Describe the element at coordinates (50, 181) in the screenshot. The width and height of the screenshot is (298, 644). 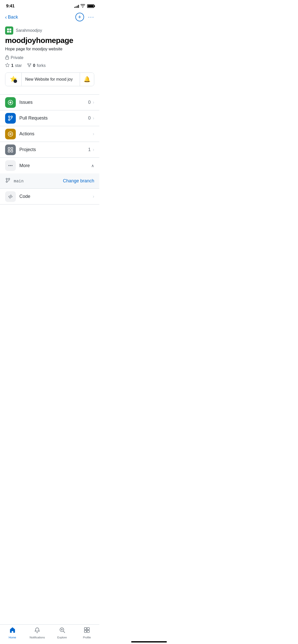
I see `branch-section: main Change branch` at that location.